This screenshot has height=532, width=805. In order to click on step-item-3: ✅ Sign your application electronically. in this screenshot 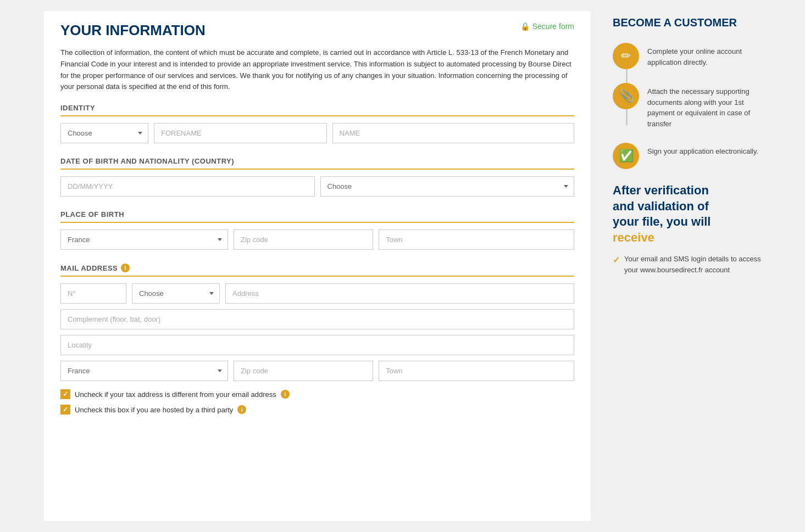, I will do `click(687, 156)`.